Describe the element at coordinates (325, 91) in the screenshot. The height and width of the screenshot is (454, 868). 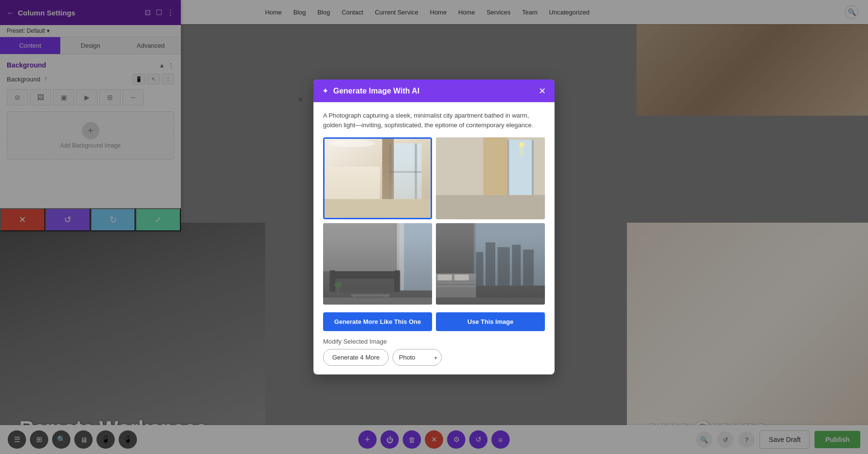
I see `wand-icon: ✦` at that location.